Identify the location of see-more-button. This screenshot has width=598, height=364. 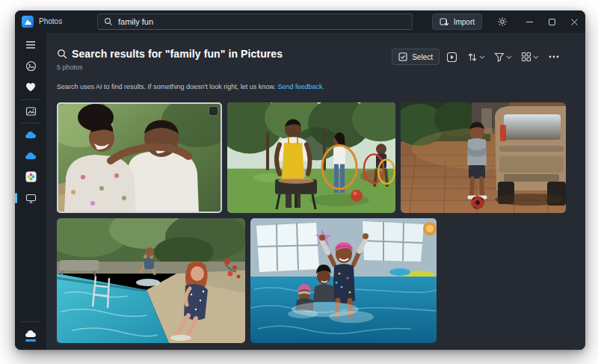
(554, 57).